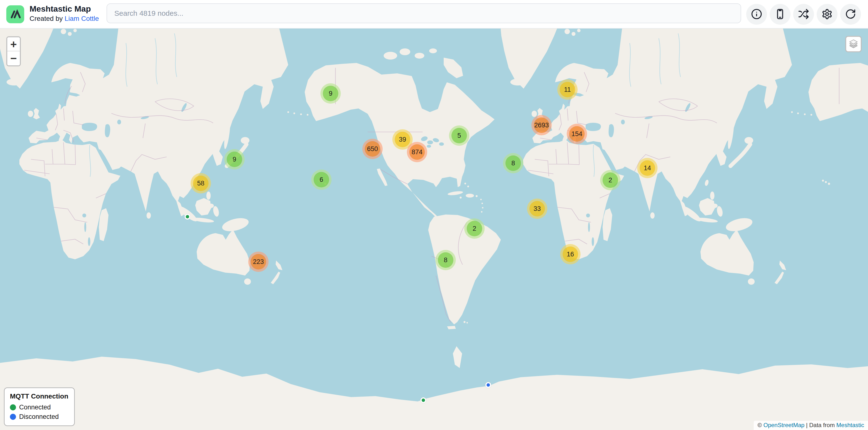 The width and height of the screenshot is (868, 430). What do you see at coordinates (761, 425) in the screenshot?
I see `attribution-prefix: ©` at bounding box center [761, 425].